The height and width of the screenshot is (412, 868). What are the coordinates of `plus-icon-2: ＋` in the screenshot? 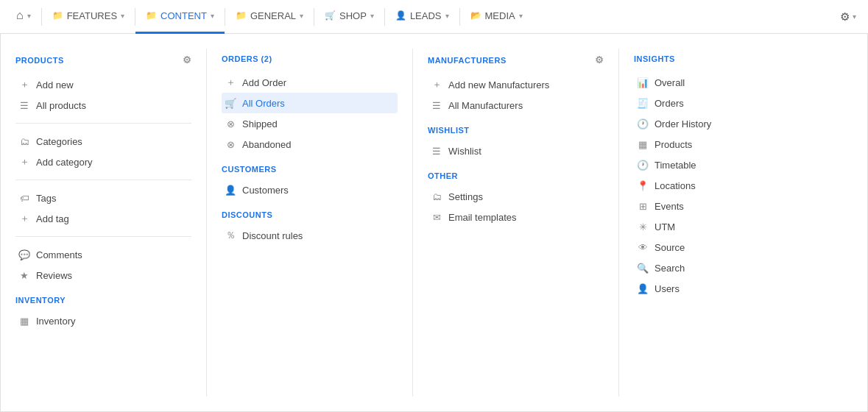 It's located at (24, 162).